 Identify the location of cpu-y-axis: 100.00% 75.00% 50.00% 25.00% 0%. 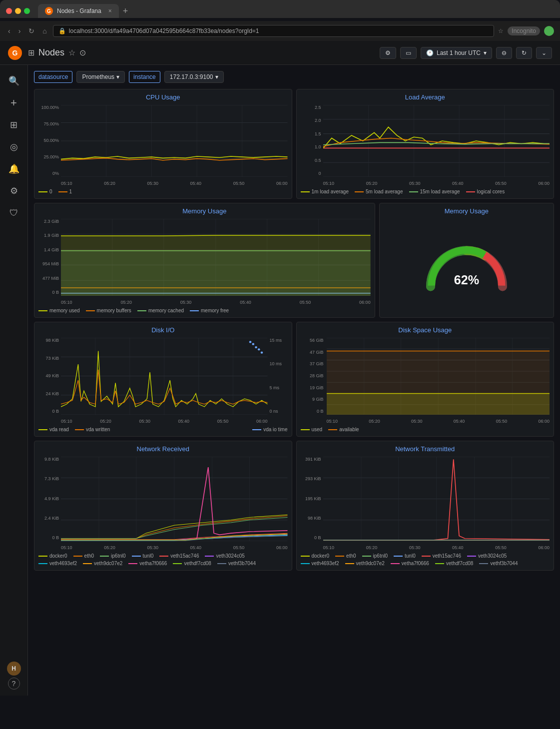
(50, 140).